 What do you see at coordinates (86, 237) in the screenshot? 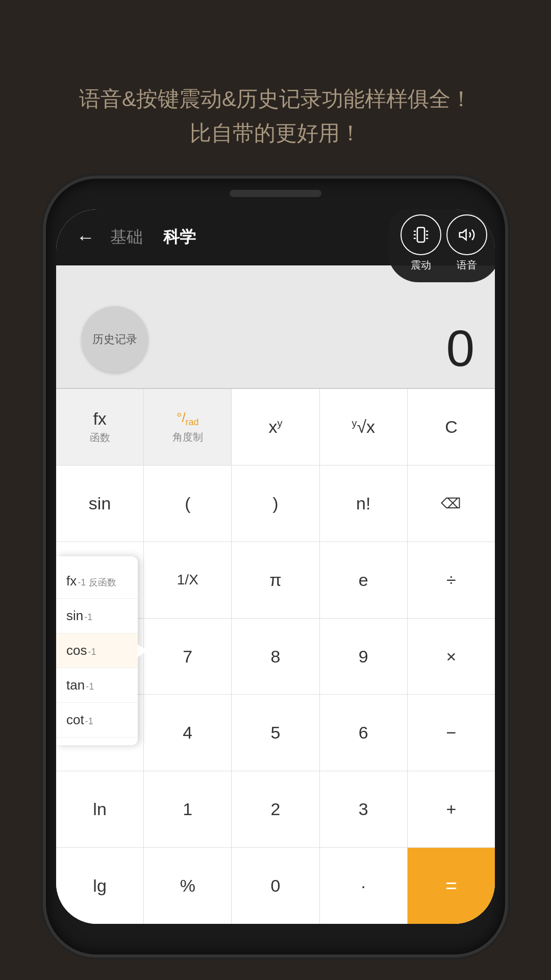
I see `back-button: ←` at bounding box center [86, 237].